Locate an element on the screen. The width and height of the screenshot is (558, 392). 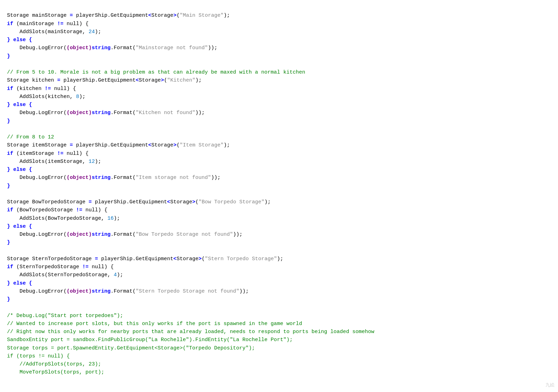
line-comment-block-3: // Right now this only works for nearby … is located at coordinates (190, 332).